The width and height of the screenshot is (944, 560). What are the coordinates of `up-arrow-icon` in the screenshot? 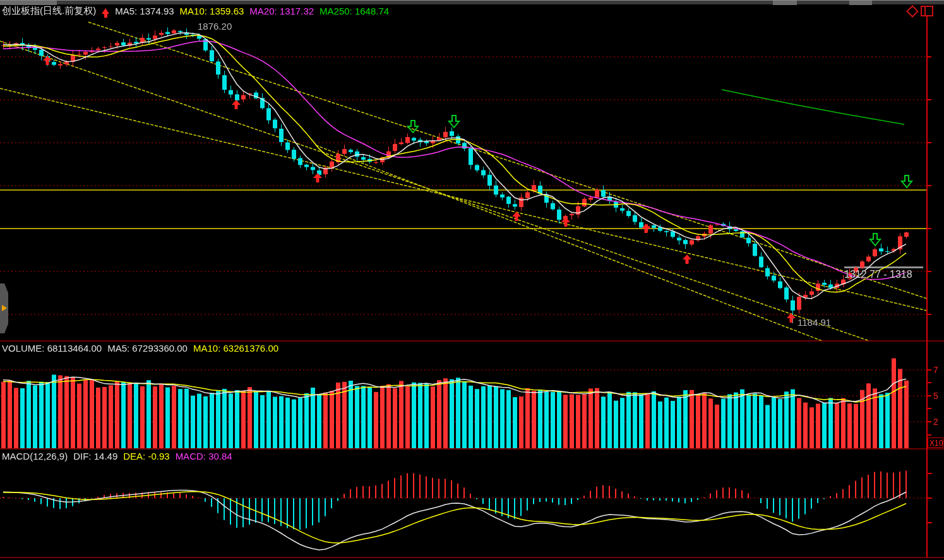 It's located at (105, 11).